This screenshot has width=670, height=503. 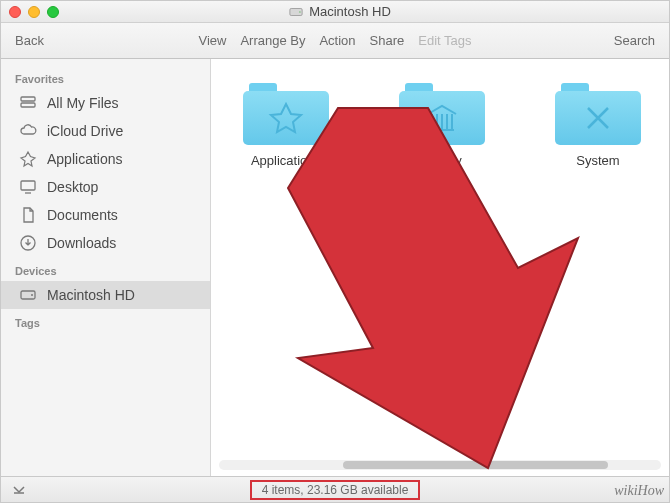 I want to click on status-bar: 4 items, 23.16 GB available, so click(x=335, y=489).